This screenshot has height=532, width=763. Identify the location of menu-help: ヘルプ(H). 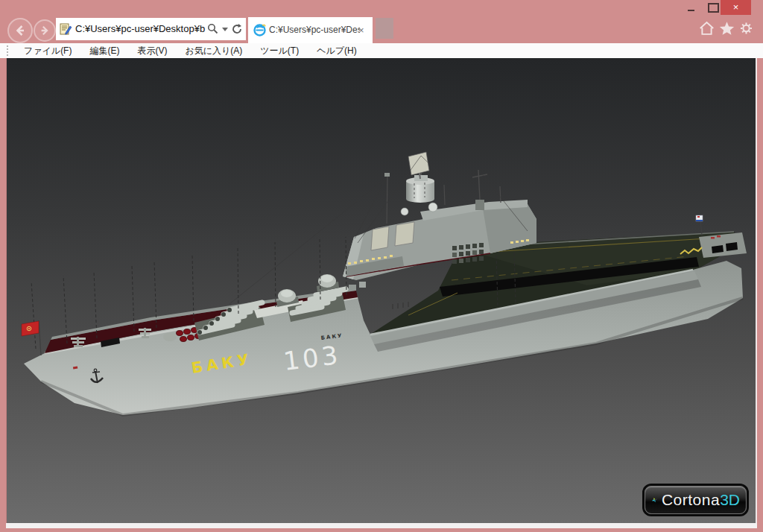
(337, 51).